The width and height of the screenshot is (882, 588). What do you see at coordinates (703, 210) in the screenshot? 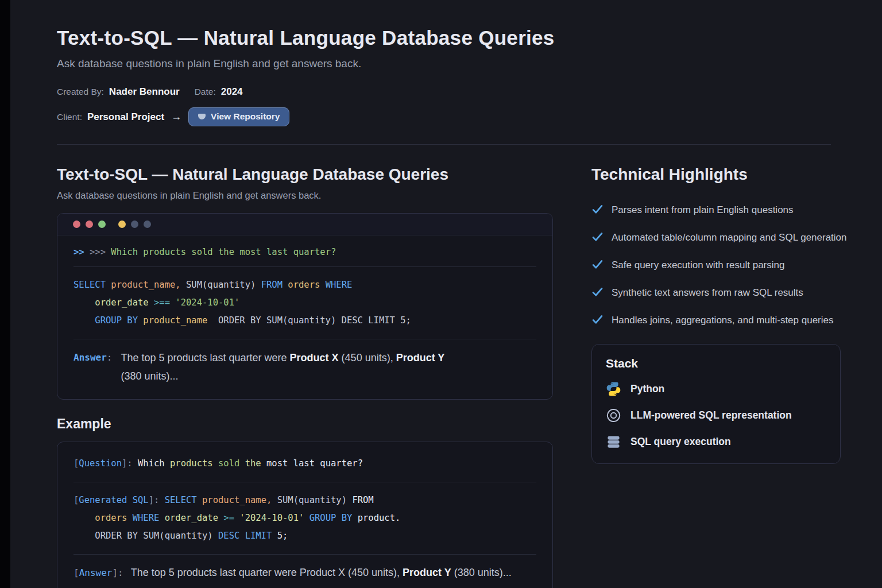
I see `highlight-text: Parses intent from plain English questio…` at bounding box center [703, 210].